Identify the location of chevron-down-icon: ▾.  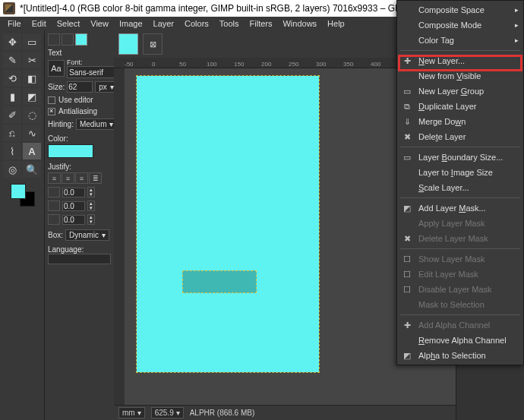
(111, 125).